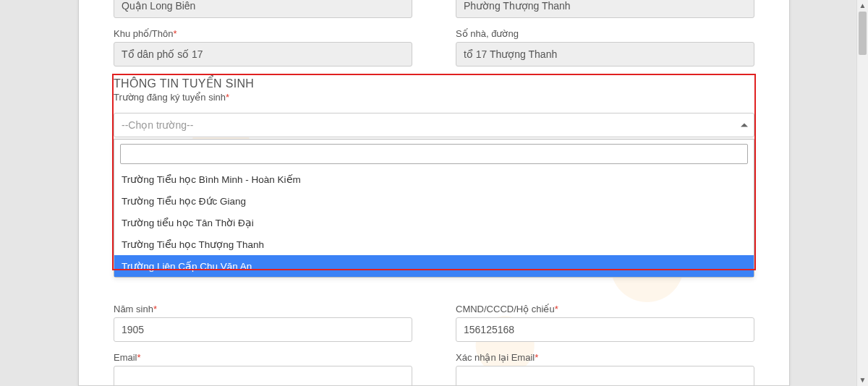  What do you see at coordinates (434, 223) in the screenshot?
I see `school-option: Trường tiểu học Tân Thời Đại` at bounding box center [434, 223].